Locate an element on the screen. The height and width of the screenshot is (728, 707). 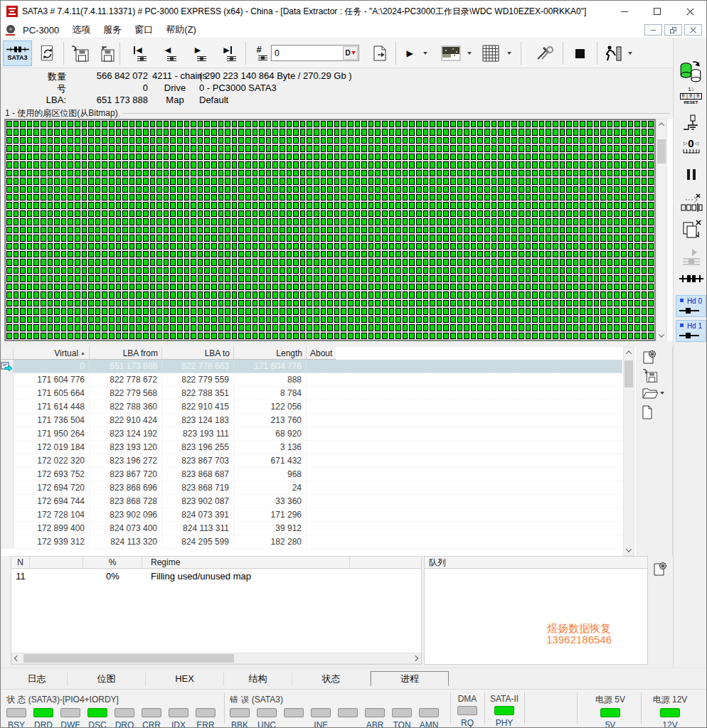
column-blank2 is located at coordinates (386, 562).